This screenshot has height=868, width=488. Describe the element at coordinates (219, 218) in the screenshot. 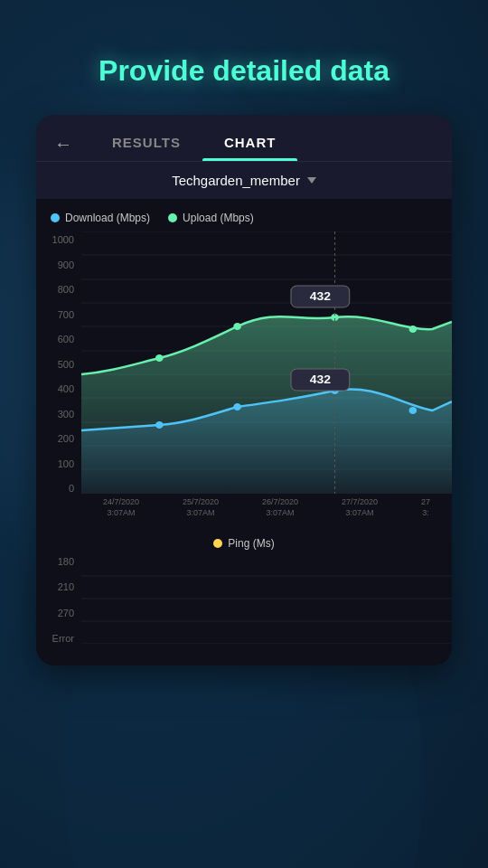

I see `upload-legend-label: Upload (Mbps)` at that location.